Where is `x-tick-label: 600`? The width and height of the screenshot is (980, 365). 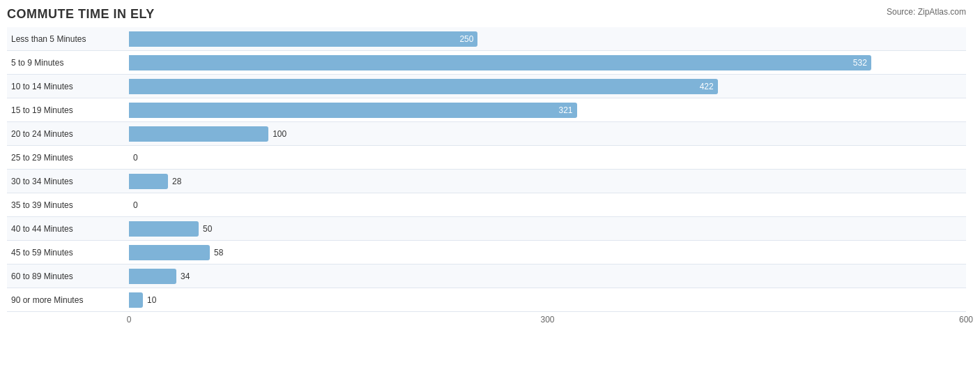
x-tick-label: 600 is located at coordinates (966, 320).